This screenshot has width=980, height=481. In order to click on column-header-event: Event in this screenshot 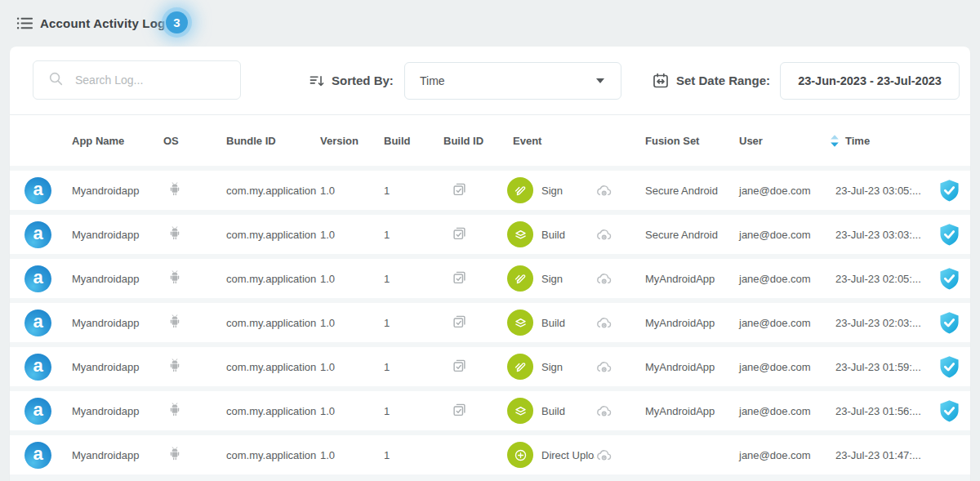, I will do `click(549, 140)`.